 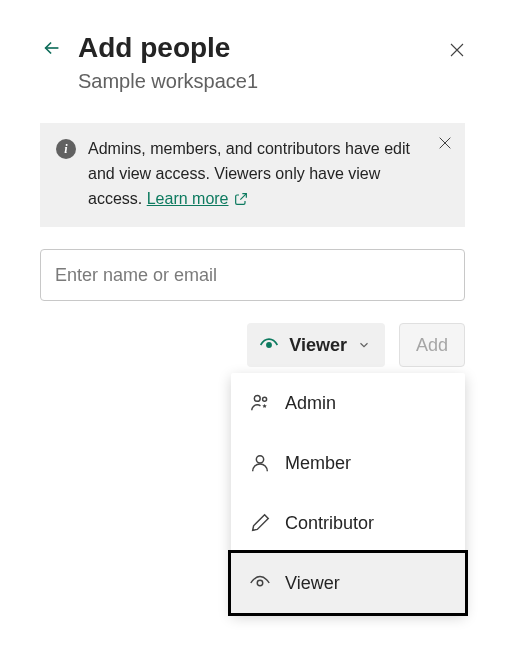 I want to click on info-banner: i Admins, members, and contributors have…, so click(x=252, y=175).